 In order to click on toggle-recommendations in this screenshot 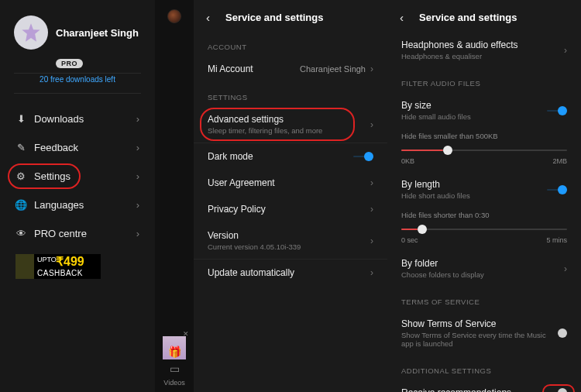, I will do `click(562, 390)`.